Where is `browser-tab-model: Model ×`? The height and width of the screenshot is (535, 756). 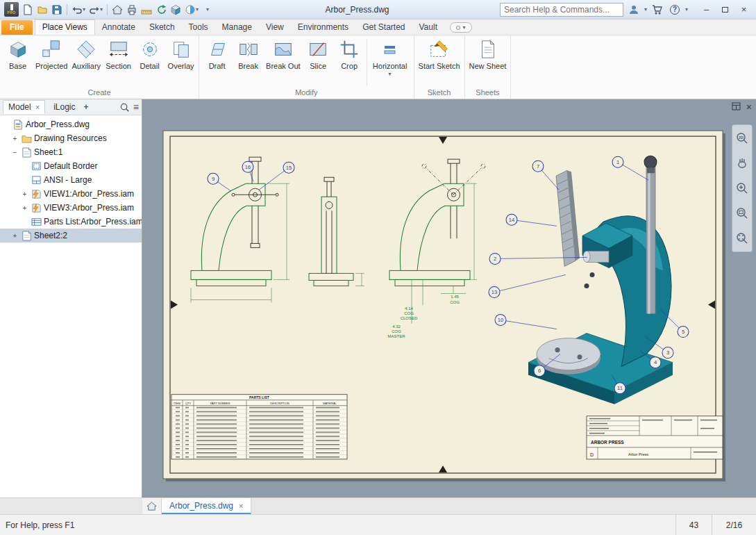 browser-tab-model: Model × is located at coordinates (24, 107).